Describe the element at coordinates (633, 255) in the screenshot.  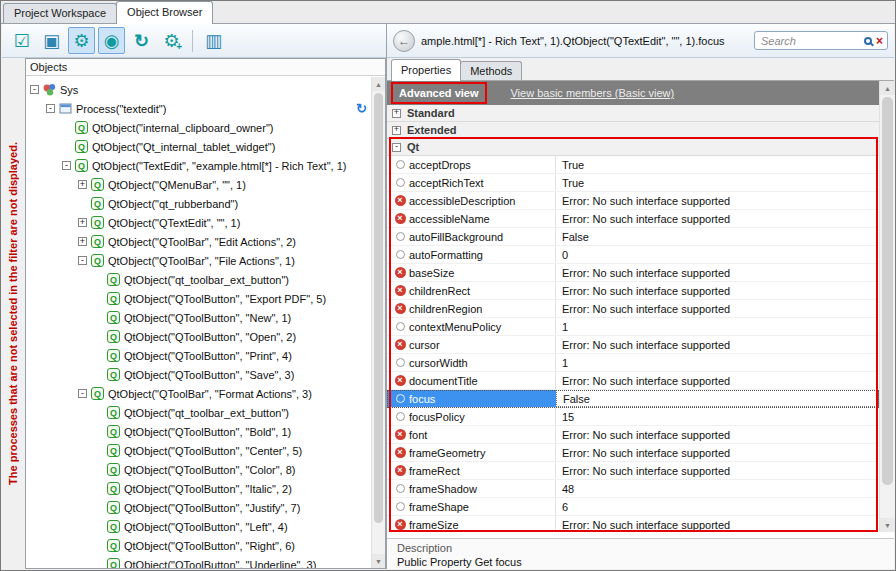
I see `property-row: autoFormatting 0` at that location.